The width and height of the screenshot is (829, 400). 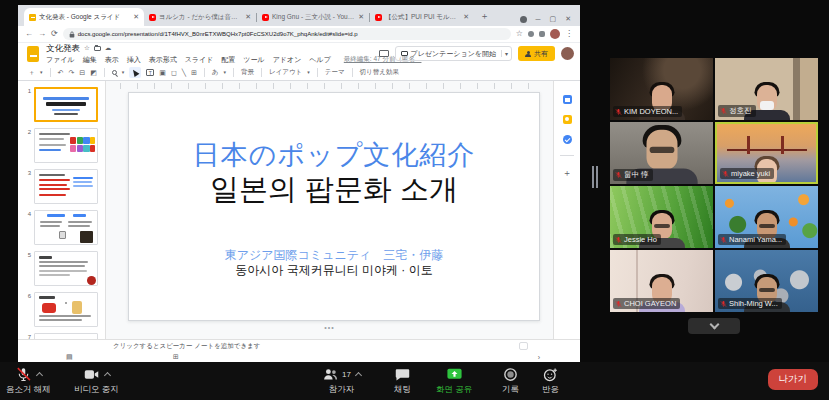 I want to click on chrome-menu-icon: ⋮, so click(x=569, y=34).